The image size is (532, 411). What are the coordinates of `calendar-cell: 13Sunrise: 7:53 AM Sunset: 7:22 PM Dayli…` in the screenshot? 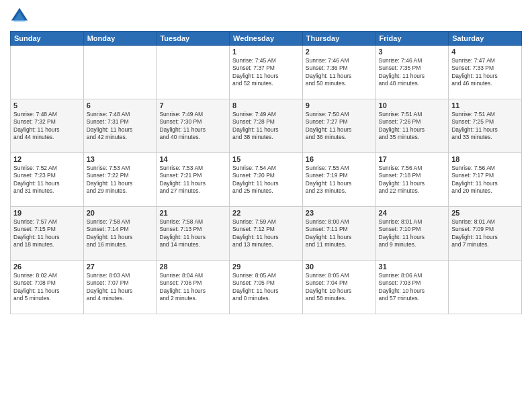 It's located at (120, 180).